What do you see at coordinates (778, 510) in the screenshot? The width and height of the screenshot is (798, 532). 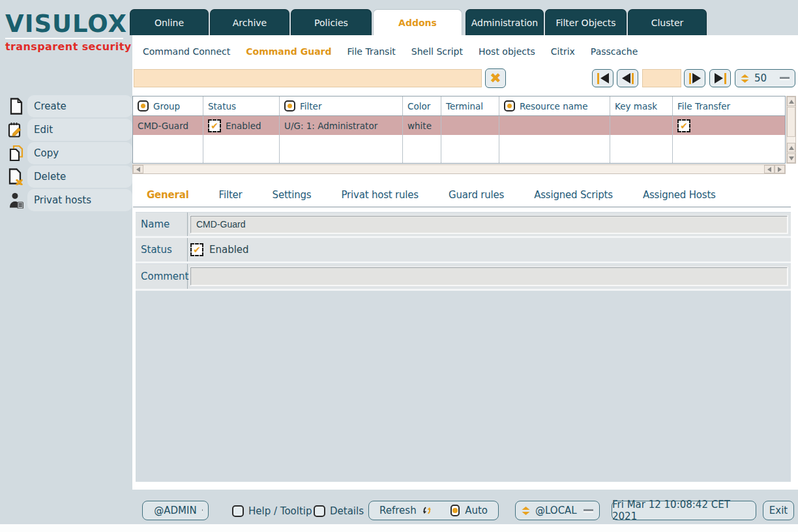 I see `exit-button: Exit` at bounding box center [778, 510].